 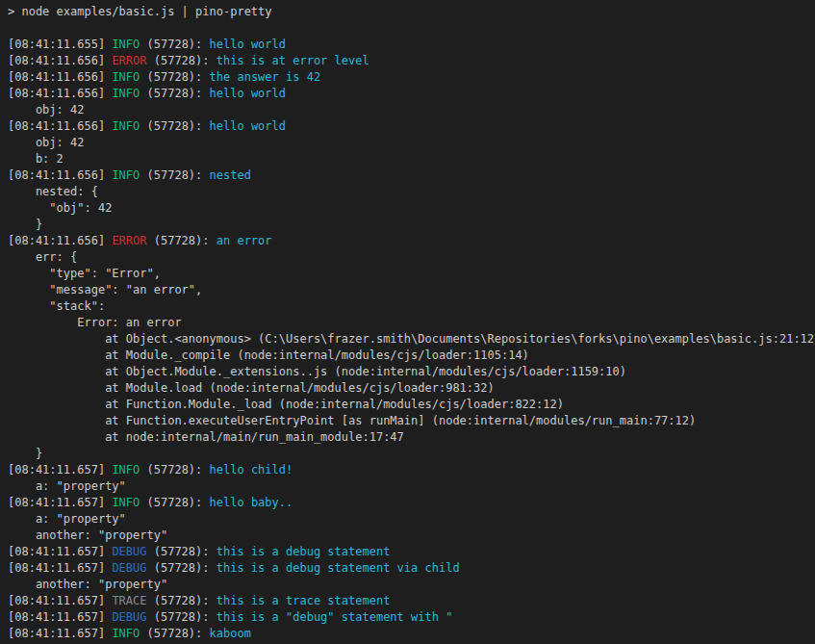 What do you see at coordinates (412, 291) in the screenshot?
I see `terminal-line: "message": "an error",` at bounding box center [412, 291].